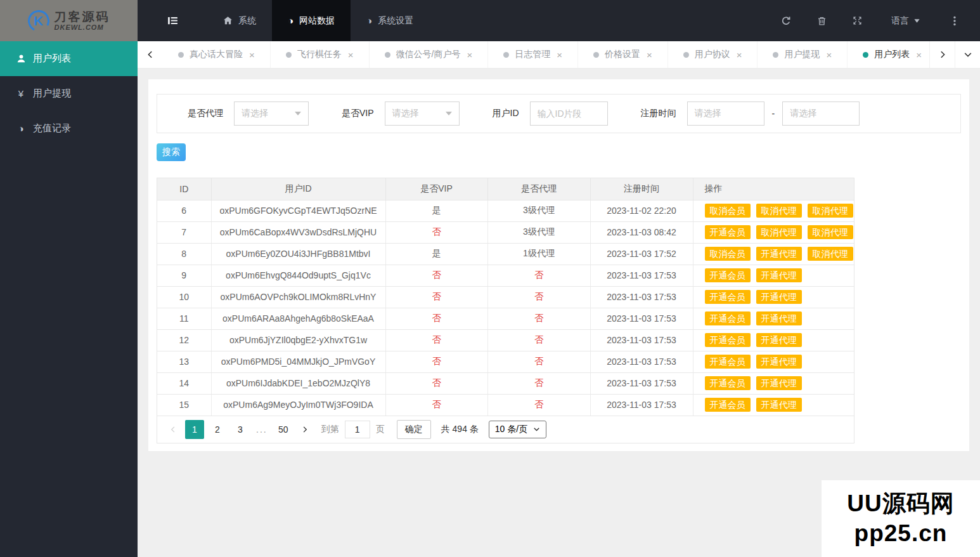 This screenshot has height=557, width=980. Describe the element at coordinates (511, 429) in the screenshot. I see `page-size-value: 10 条/页` at that location.